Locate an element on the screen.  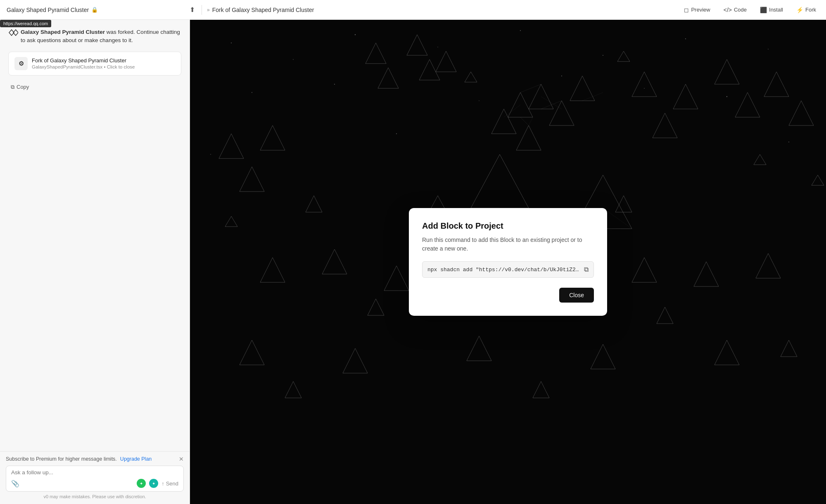
teal-status-icon: ✦ is located at coordinates (154, 483).